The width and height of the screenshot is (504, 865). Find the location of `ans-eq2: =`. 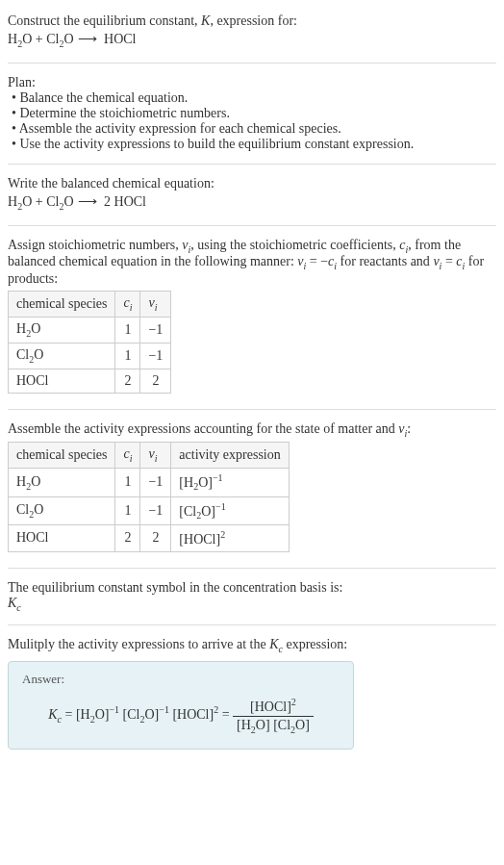

ans-eq2: = is located at coordinates (225, 714).